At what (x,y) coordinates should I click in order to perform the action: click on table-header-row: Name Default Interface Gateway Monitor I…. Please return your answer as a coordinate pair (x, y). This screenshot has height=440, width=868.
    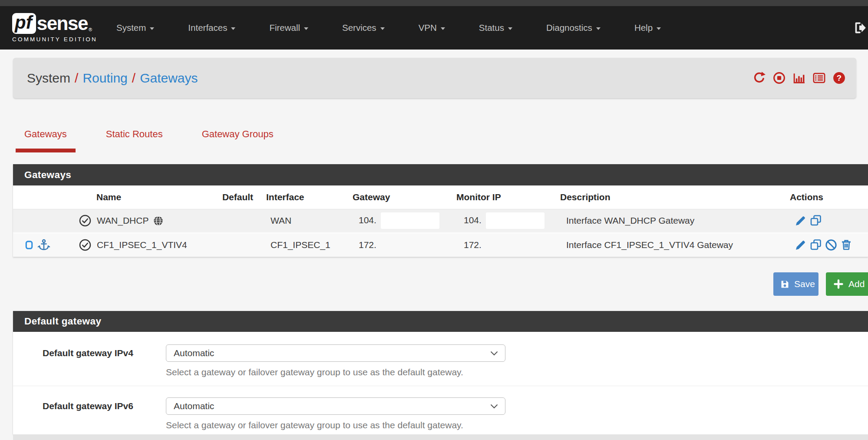
    Looking at the image, I should click on (440, 197).